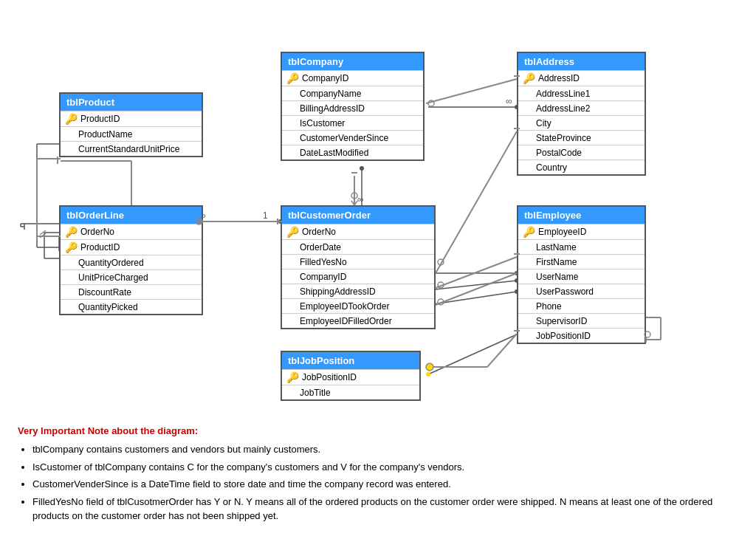  What do you see at coordinates (385, 484) in the screenshot?
I see `list-item: CustomerVenderSince is a DateTime field …` at bounding box center [385, 484].